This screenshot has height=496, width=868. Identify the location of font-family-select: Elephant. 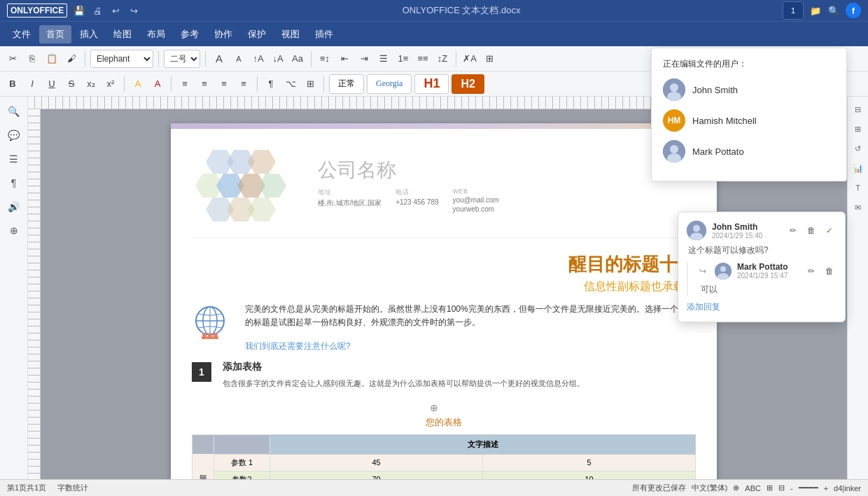
(122, 59).